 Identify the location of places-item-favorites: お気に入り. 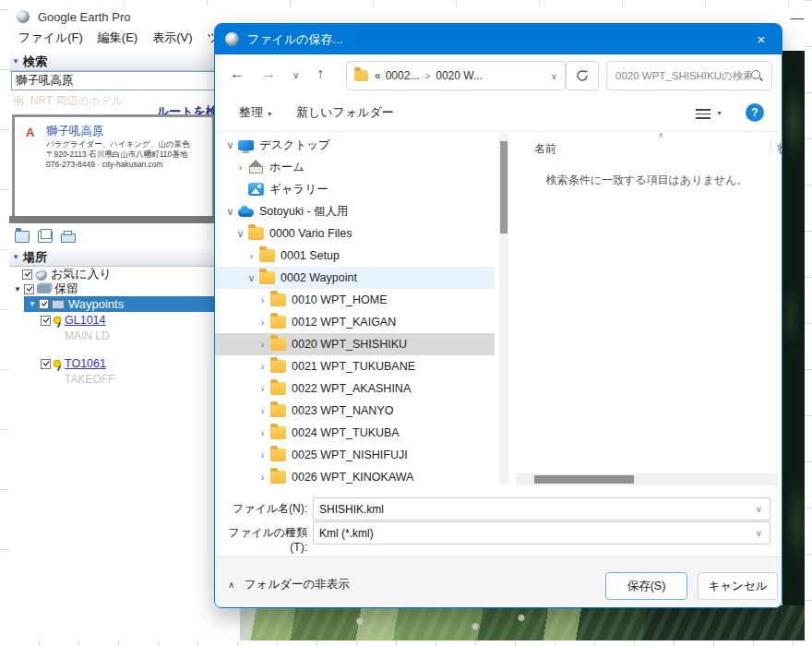
(129, 274).